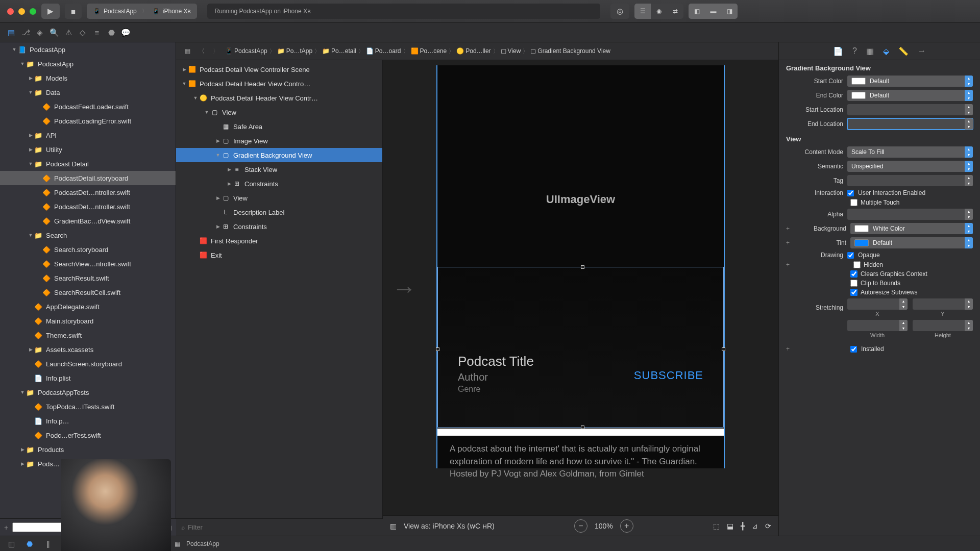  Describe the element at coordinates (97, 33) in the screenshot. I see `debug-navigator-icon: ≡` at that location.